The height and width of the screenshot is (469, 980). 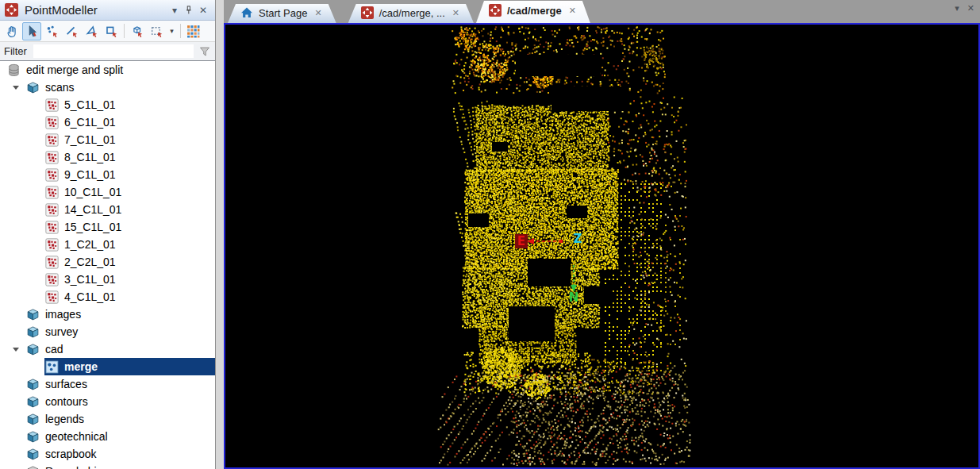 I want to click on tab-label: /cad/merge, so click(x=535, y=11).